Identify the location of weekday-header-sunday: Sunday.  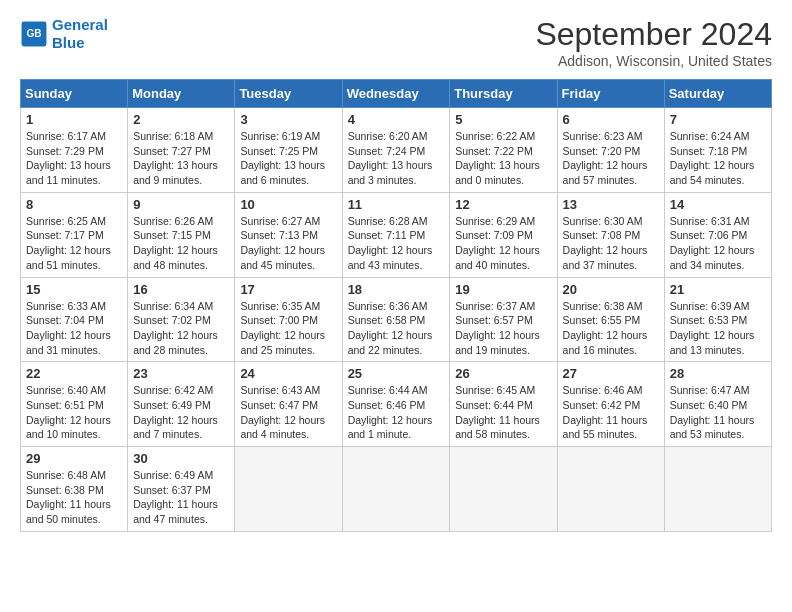
(74, 94).